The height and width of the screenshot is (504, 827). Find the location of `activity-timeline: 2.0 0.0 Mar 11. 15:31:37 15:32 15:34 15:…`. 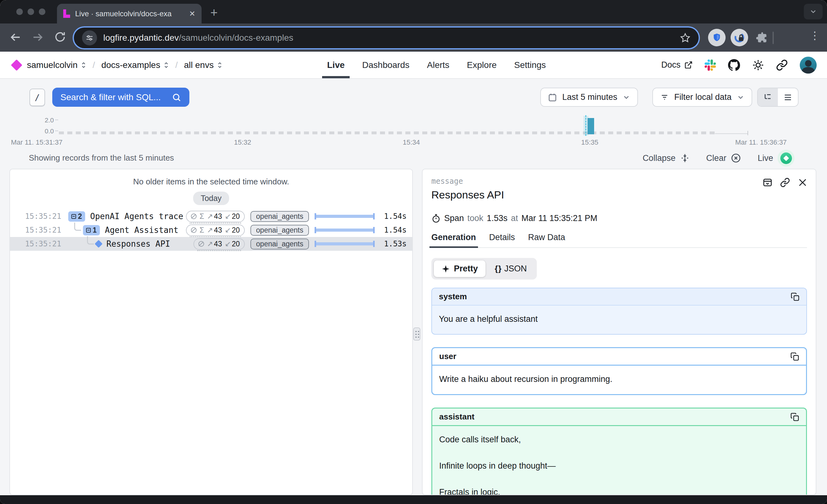

activity-timeline: 2.0 0.0 Mar 11. 15:31:37 15:32 15:34 15:… is located at coordinates (414, 132).